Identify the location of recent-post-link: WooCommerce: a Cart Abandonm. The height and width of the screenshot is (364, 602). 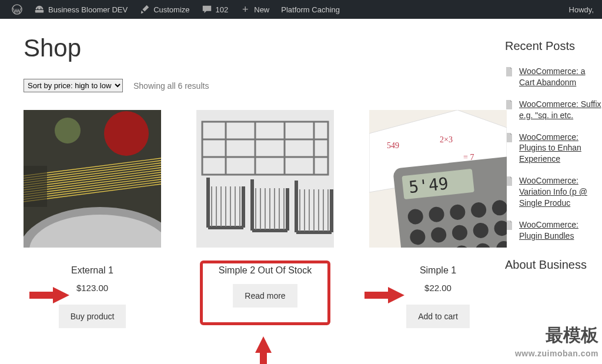
(561, 77).